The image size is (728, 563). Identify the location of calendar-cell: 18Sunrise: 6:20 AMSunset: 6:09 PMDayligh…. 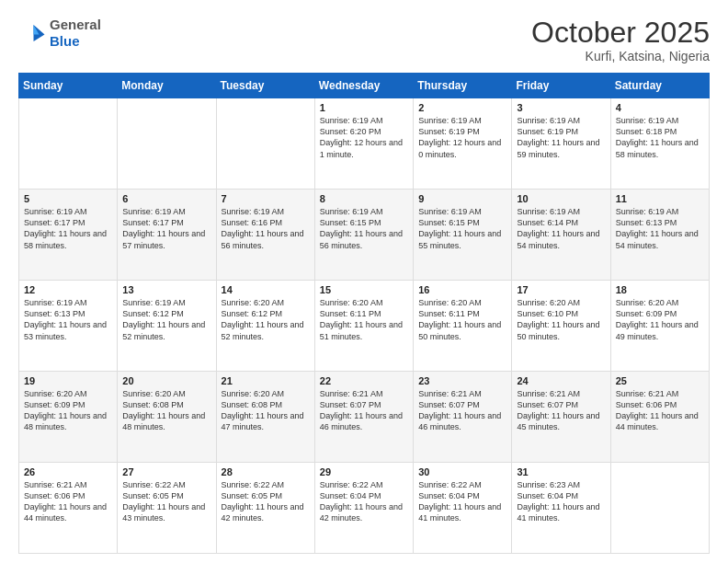
(660, 326).